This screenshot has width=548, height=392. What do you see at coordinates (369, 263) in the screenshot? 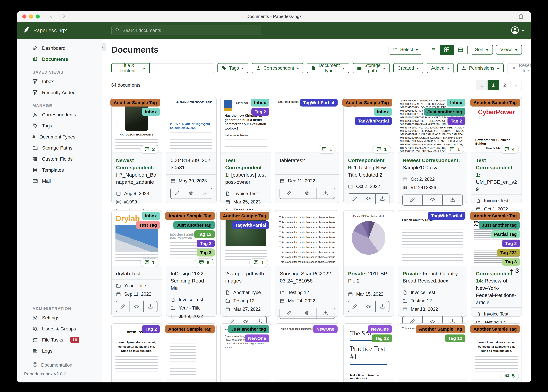
I see `document-card: Patient BP Distribution 2011Private: 201…` at bounding box center [369, 263].